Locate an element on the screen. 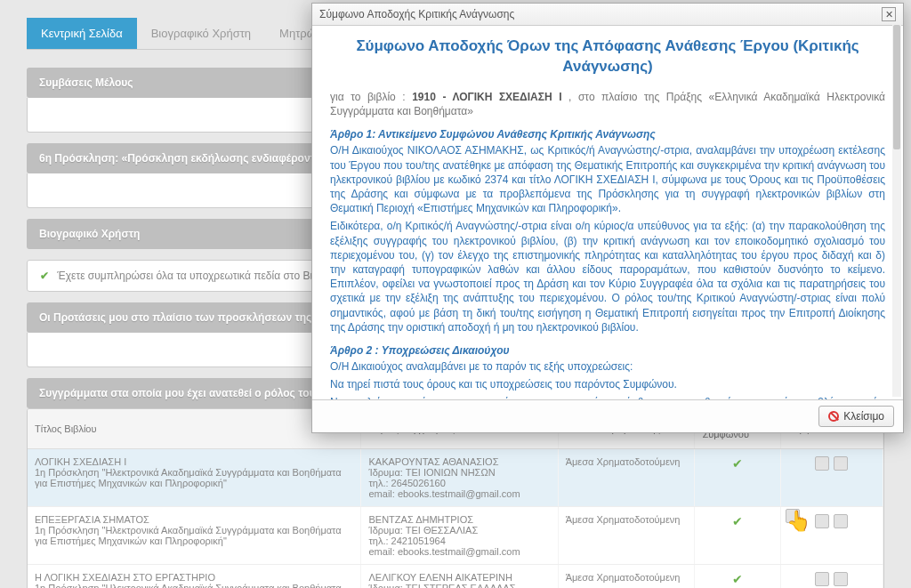 Image resolution: width=911 pixels, height=588 pixels. article1-p2: Ειδικότερα, ο/η Κριτικός/ή Αναγνώστης/-σ… is located at coordinates (608, 277).